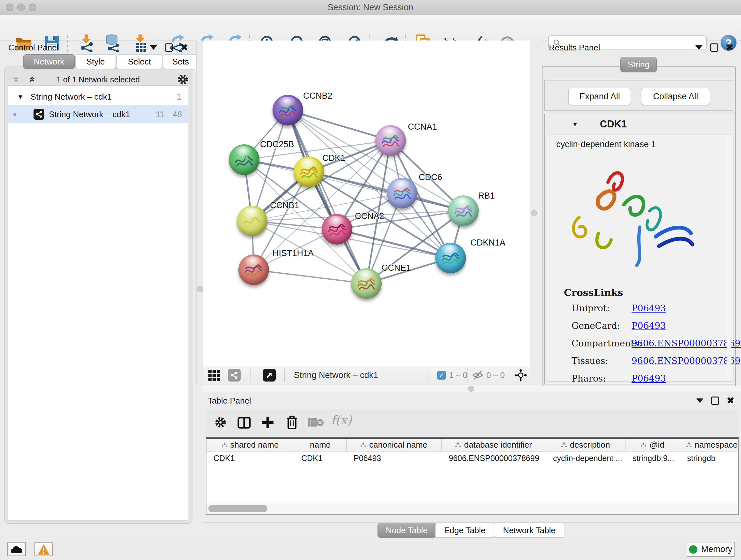  Describe the element at coordinates (234, 375) in the screenshot. I see `network-share-toggle-icon` at that location.